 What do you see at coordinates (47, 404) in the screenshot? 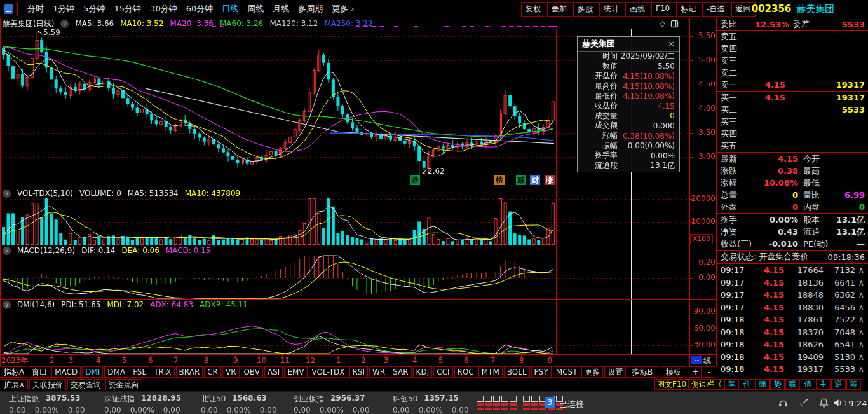
I see `status-index-上证指数: 上证指数3875.530.000.00%0.00` at bounding box center [47, 404].